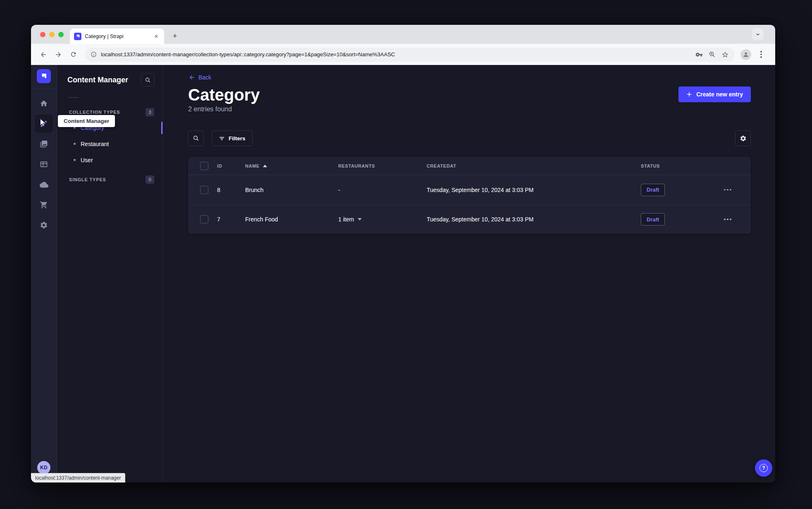  I want to click on link-status-bar: localhost:1337/admin/content-manager, so click(78, 478).